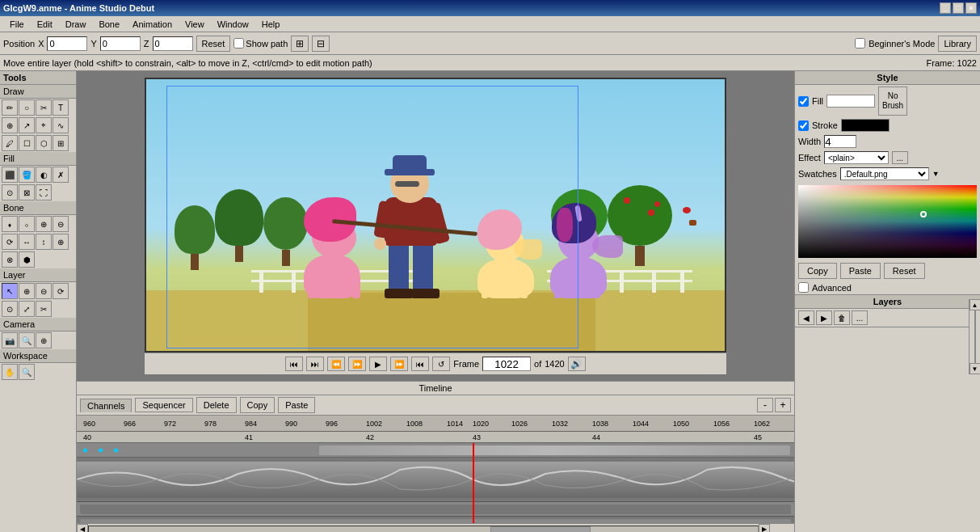 Image resolution: width=980 pixels, height=532 pixels. What do you see at coordinates (233, 24) in the screenshot?
I see `menu-window: Window` at bounding box center [233, 24].